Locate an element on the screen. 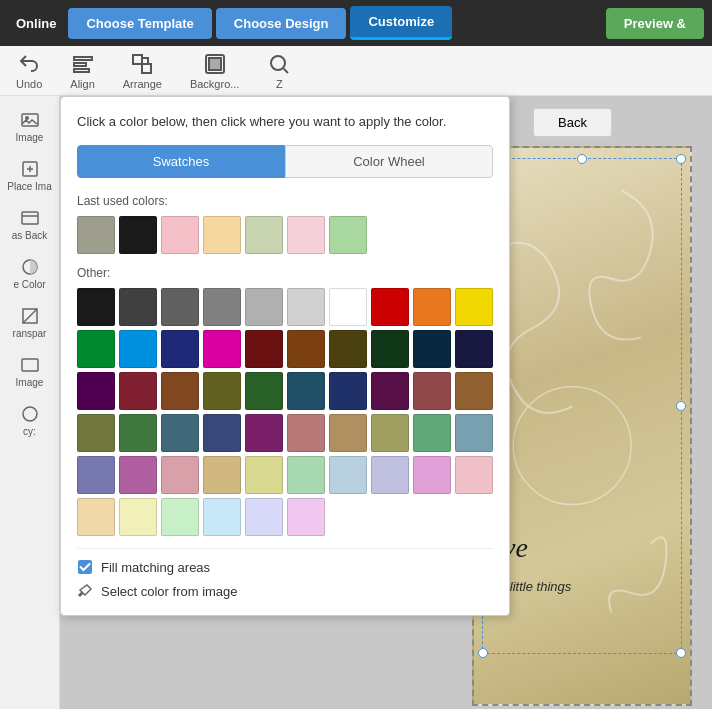 The width and height of the screenshot is (712, 709). select-color-item: Select color from image is located at coordinates (285, 591).